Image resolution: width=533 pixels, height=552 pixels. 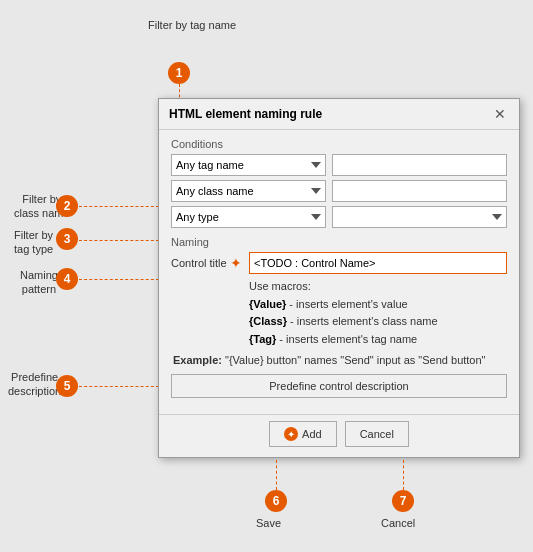 I want to click on macro-value-desc: - inserts element's value, so click(x=346, y=304).